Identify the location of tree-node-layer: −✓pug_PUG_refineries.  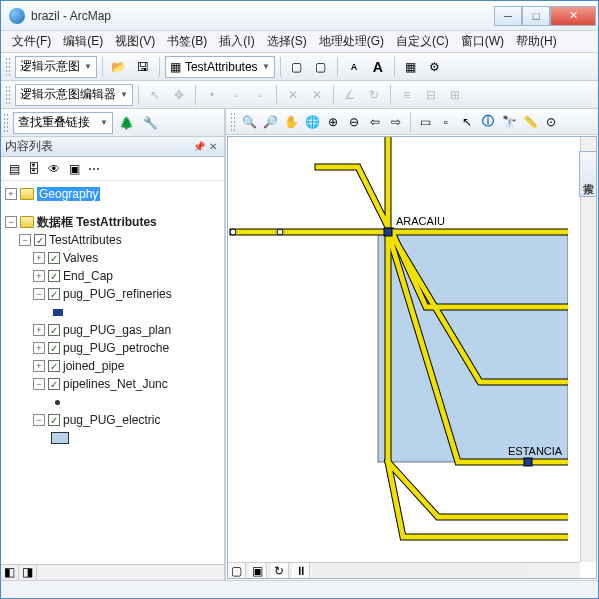
(112, 294).